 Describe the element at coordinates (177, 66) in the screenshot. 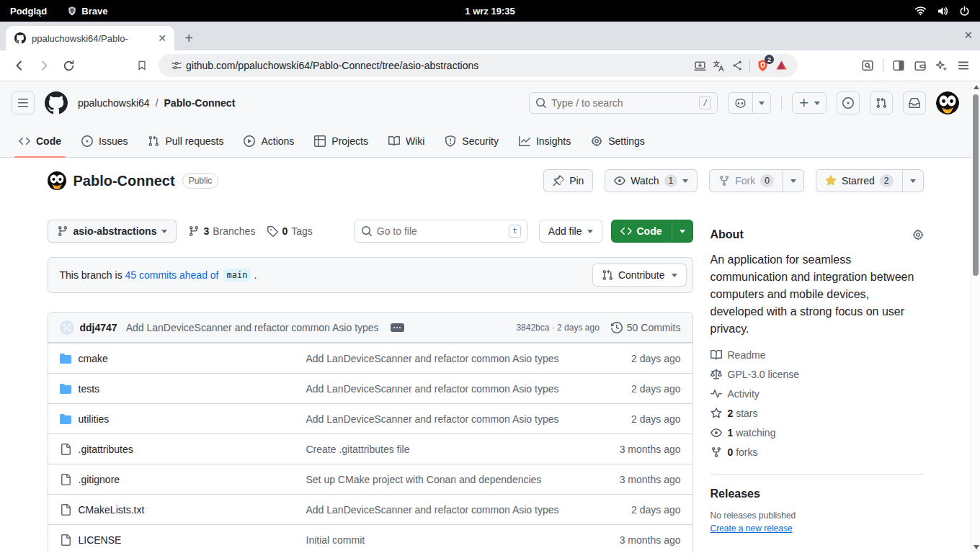

I see `site-settings-icon` at that location.